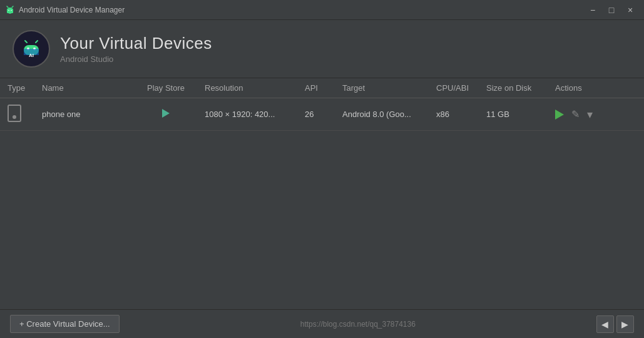 Image resolution: width=644 pixels, height=338 pixels. What do you see at coordinates (166, 88) in the screenshot?
I see `col-header-playstore: Play Store` at bounding box center [166, 88].